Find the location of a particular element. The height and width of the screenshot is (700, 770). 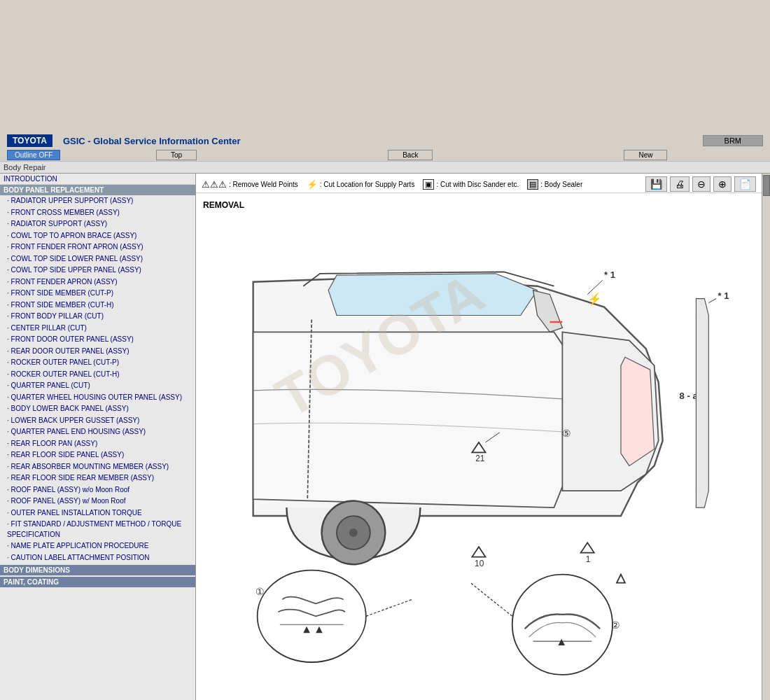

svg-text: 10 is located at coordinates (479, 564).